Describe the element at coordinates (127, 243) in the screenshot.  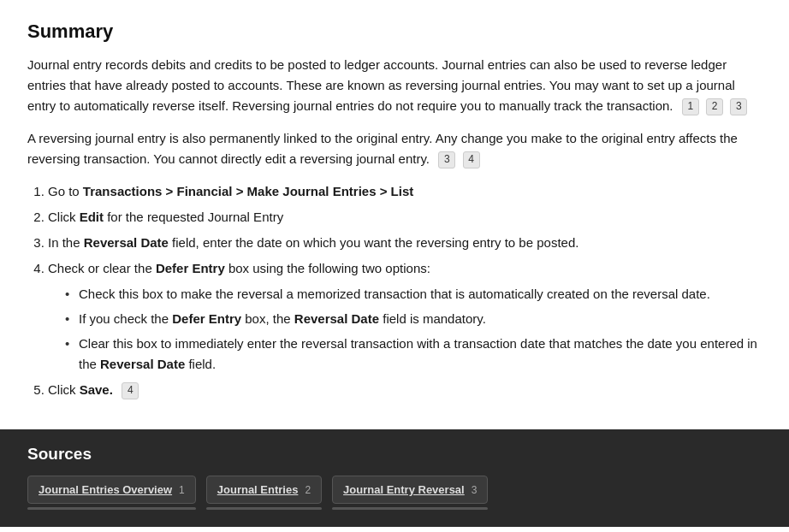
I see `step-3-reversal-date: Reversal Date` at that location.